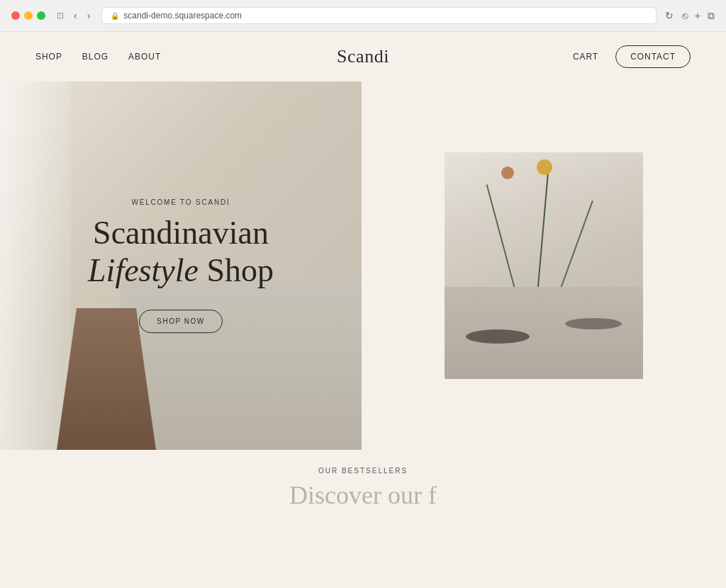 The width and height of the screenshot is (726, 588). What do you see at coordinates (363, 57) in the screenshot?
I see `site-nav: SHOP BLOG ABOUT Scandi CART CONTACT` at bounding box center [363, 57].